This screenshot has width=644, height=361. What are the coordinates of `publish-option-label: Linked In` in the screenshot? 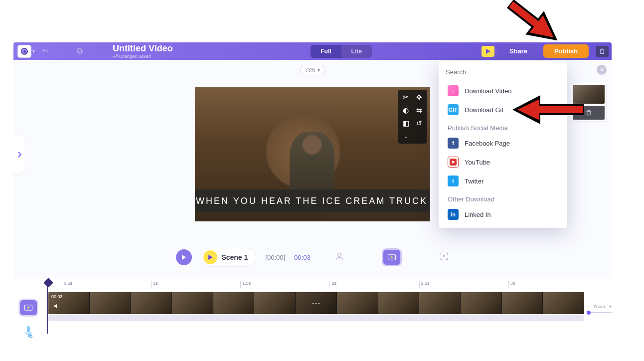 It's located at (478, 214).